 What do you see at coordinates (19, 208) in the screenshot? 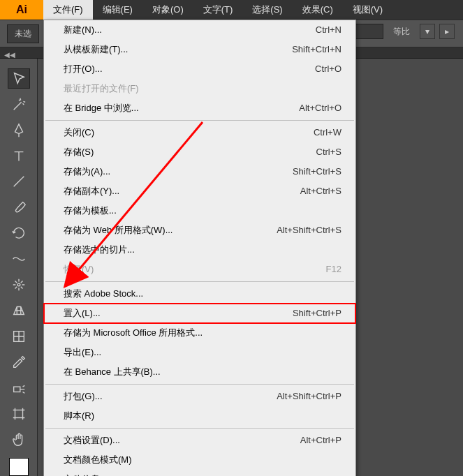
I see `paintbrush-tool` at bounding box center [19, 208].